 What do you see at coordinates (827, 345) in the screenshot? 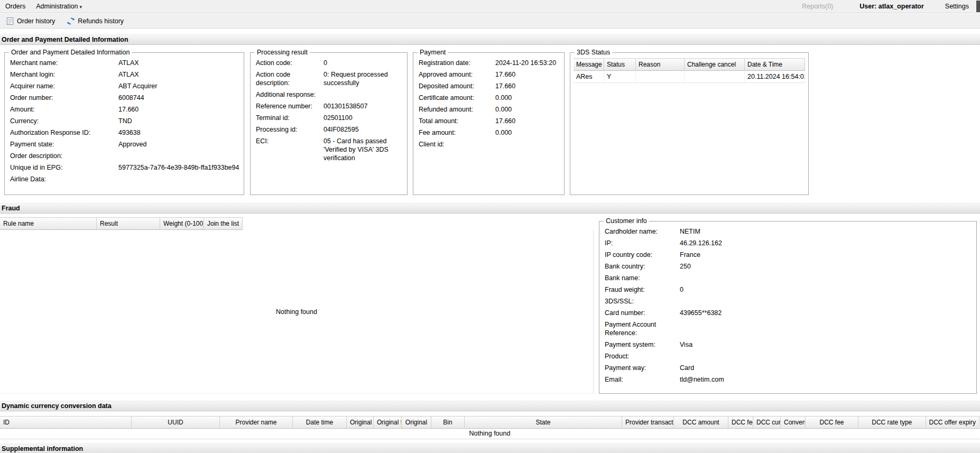
I see `field-value: Visa` at bounding box center [827, 345].